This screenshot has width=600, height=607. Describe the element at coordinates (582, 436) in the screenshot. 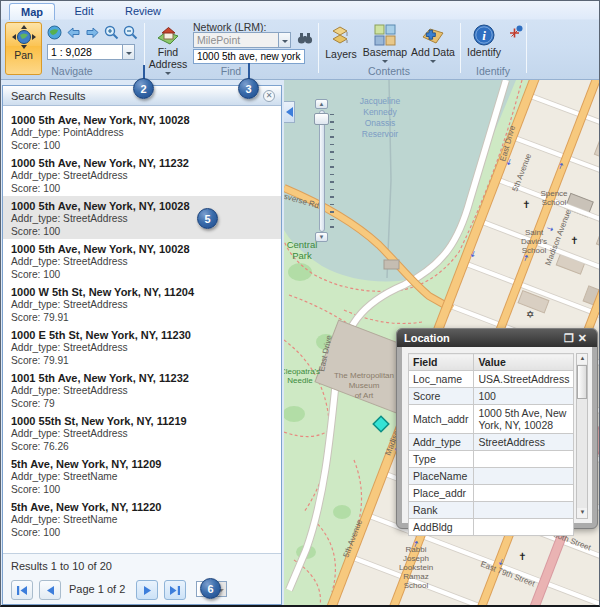

I see `popup-scrollbar: ▲ ▼` at that location.